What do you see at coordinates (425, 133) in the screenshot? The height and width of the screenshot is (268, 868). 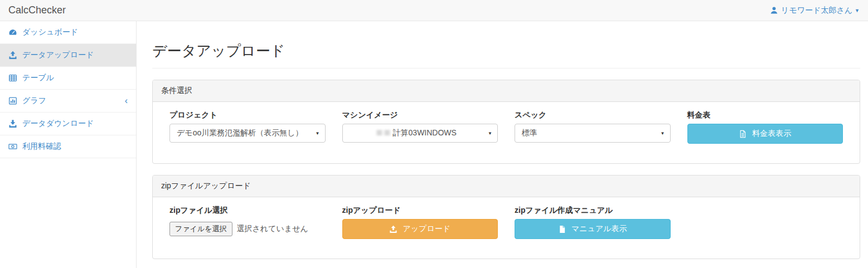 I see `machine-image-select-value: 計算03WINDOWS` at bounding box center [425, 133].